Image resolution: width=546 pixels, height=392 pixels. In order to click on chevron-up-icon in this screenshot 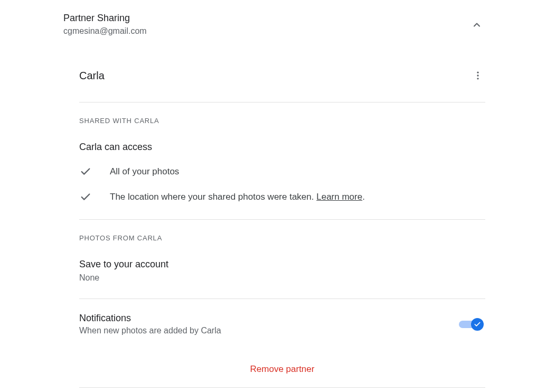, I will do `click(477, 25)`.